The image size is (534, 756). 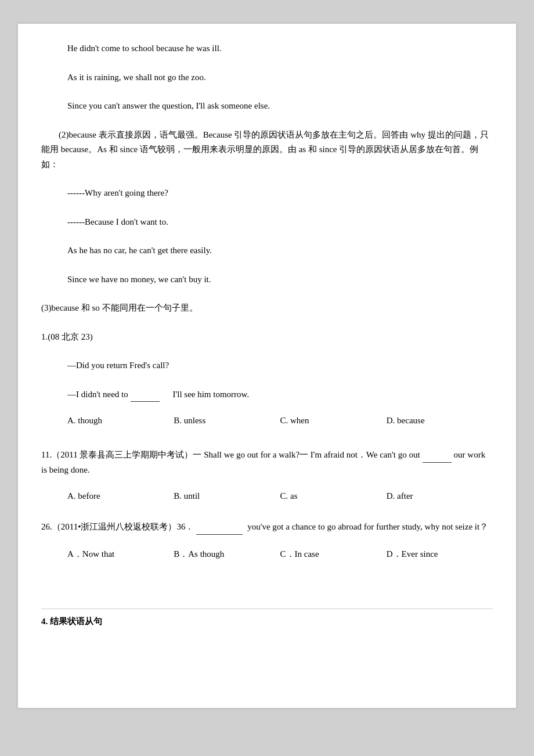 I want to click on q1-option-c: C. when, so click(x=333, y=420).